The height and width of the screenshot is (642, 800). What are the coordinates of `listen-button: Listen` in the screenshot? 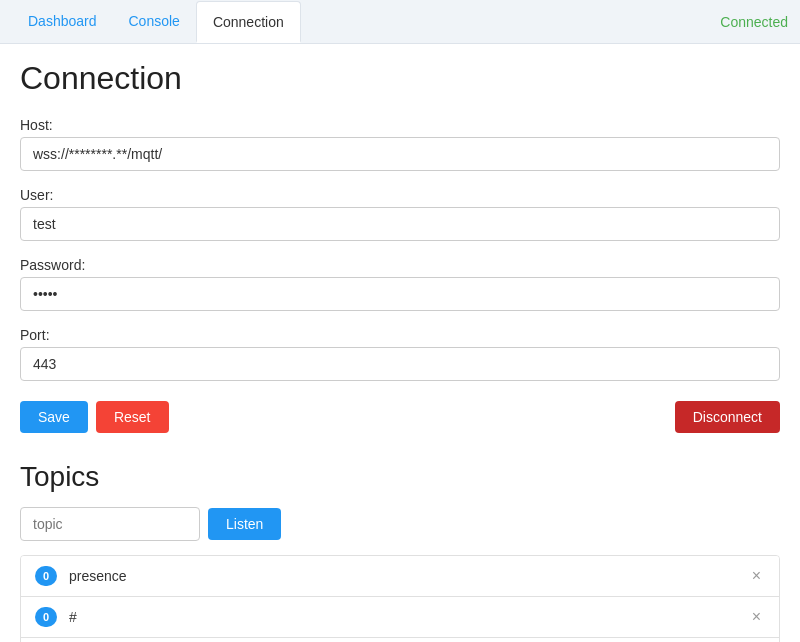 It's located at (244, 524).